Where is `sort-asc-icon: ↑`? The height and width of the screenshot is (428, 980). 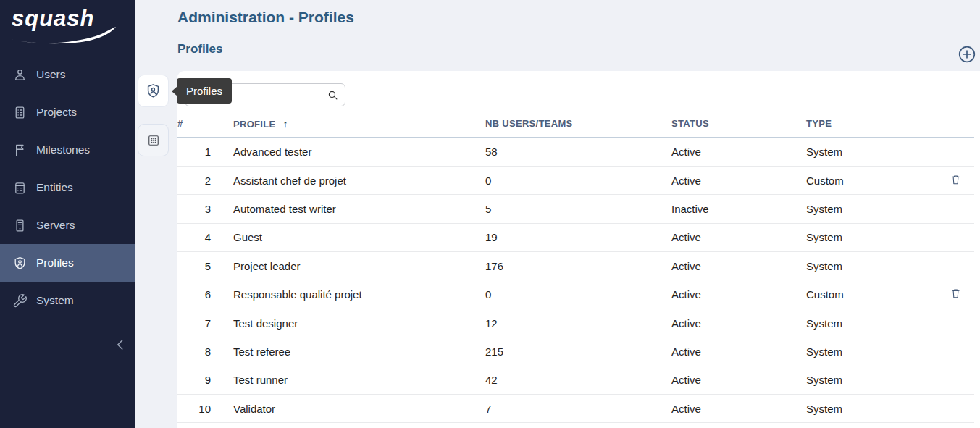
sort-asc-icon: ↑ is located at coordinates (285, 124).